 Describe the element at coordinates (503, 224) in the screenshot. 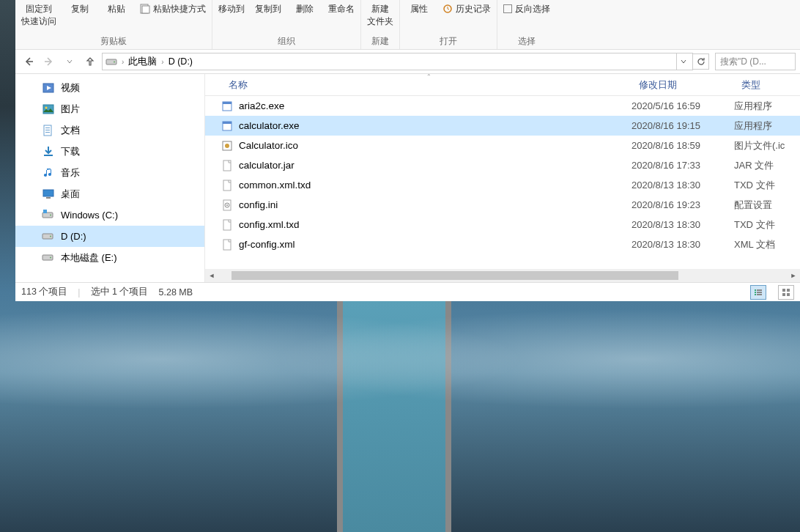

I see `table-row: config.xml.txd2020/8/13 18:30TXD 文件` at that location.